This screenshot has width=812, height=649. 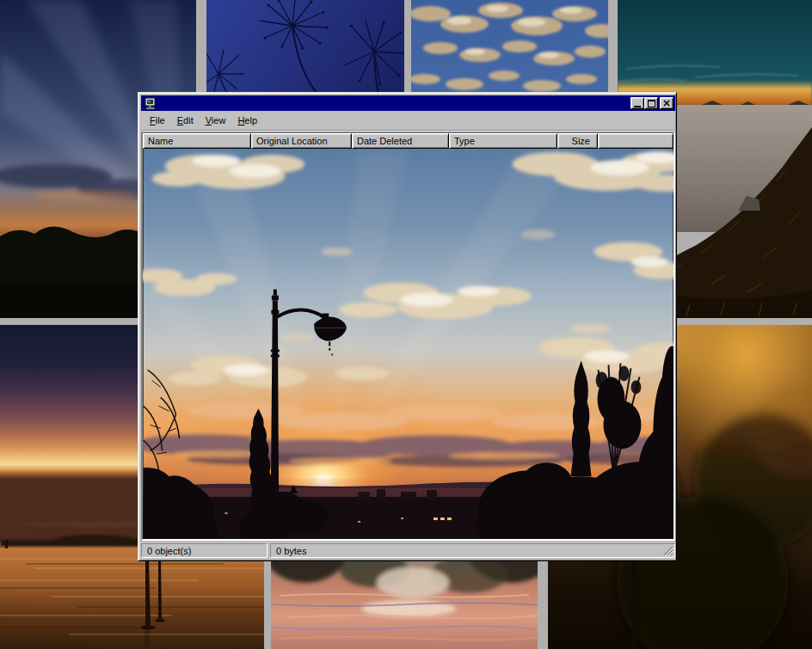 What do you see at coordinates (667, 103) in the screenshot?
I see `close-button` at bounding box center [667, 103].